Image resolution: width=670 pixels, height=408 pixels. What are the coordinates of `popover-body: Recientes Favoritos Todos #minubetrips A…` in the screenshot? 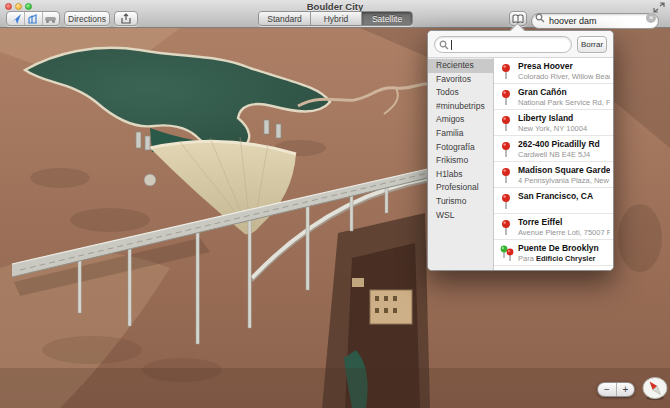 It's located at (520, 164).